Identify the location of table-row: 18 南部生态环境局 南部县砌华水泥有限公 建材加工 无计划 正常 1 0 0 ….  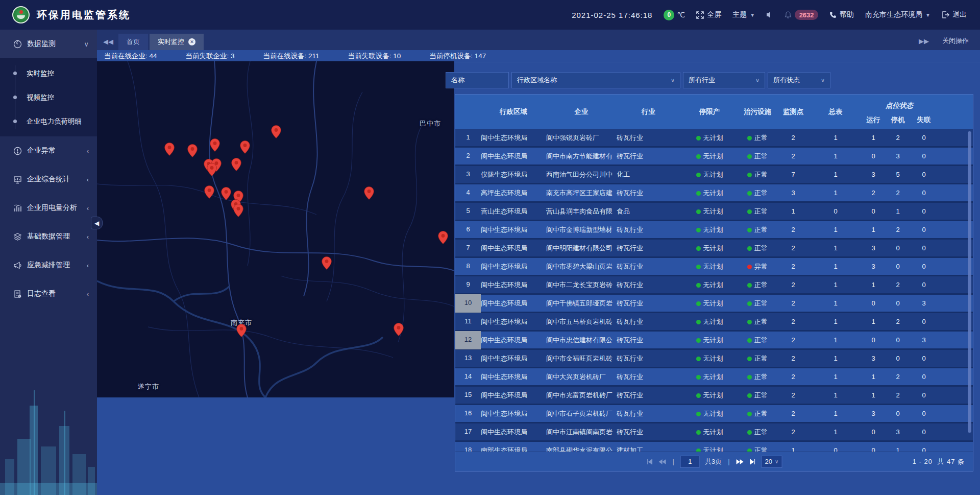
(714, 447).